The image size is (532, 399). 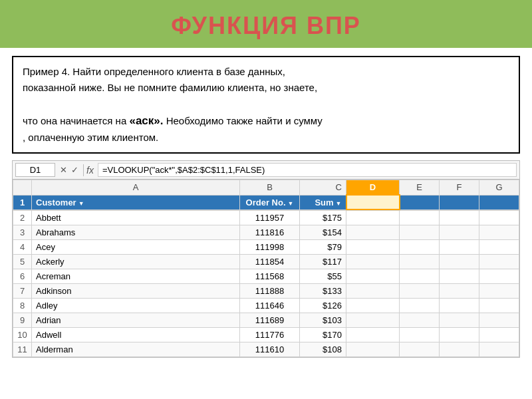 What do you see at coordinates (136, 262) in the screenshot?
I see `cell-customer: Ackerly` at bounding box center [136, 262].